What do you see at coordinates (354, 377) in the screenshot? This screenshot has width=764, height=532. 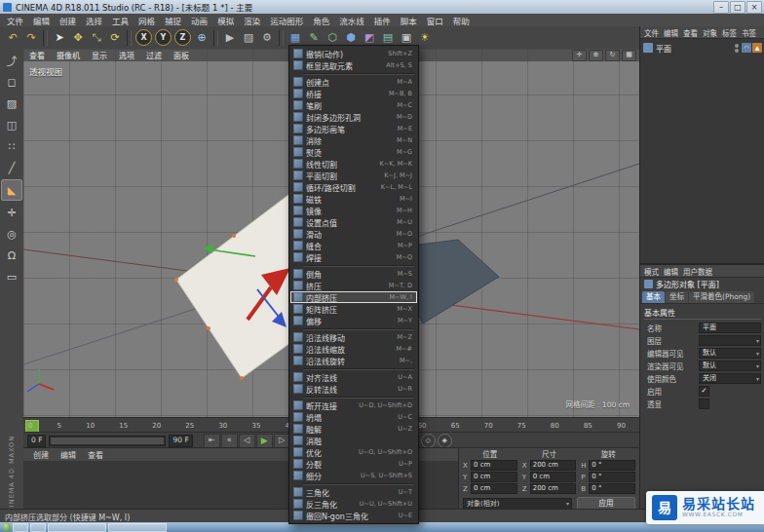 I see `context-menu-item: 对齐法线 U~A` at bounding box center [354, 377].